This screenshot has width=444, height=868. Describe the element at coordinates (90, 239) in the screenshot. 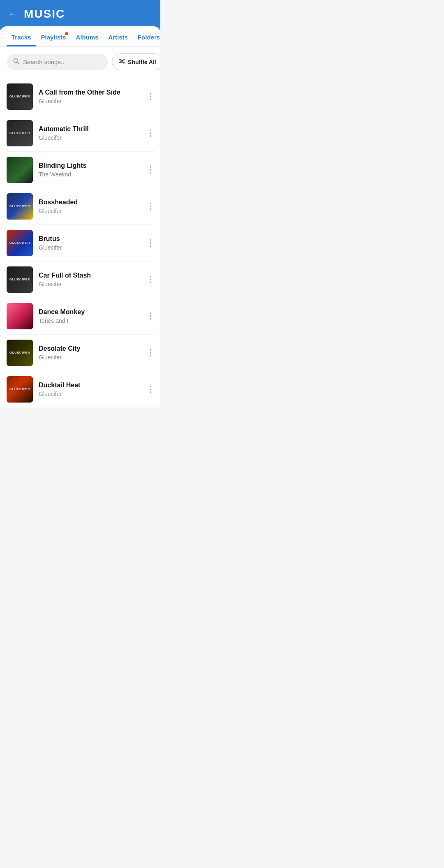

I see `track-title: Brutus` at that location.